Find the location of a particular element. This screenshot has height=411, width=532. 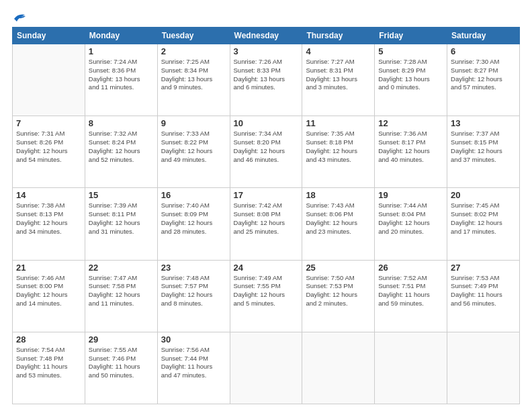

calendar-day-header: Friday is located at coordinates (411, 36).